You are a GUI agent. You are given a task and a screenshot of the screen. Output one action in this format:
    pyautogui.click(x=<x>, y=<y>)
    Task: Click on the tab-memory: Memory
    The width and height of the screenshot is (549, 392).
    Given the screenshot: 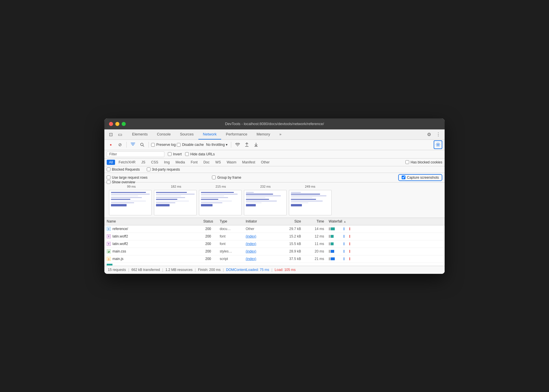 What is the action you would take?
    pyautogui.click(x=264, y=134)
    